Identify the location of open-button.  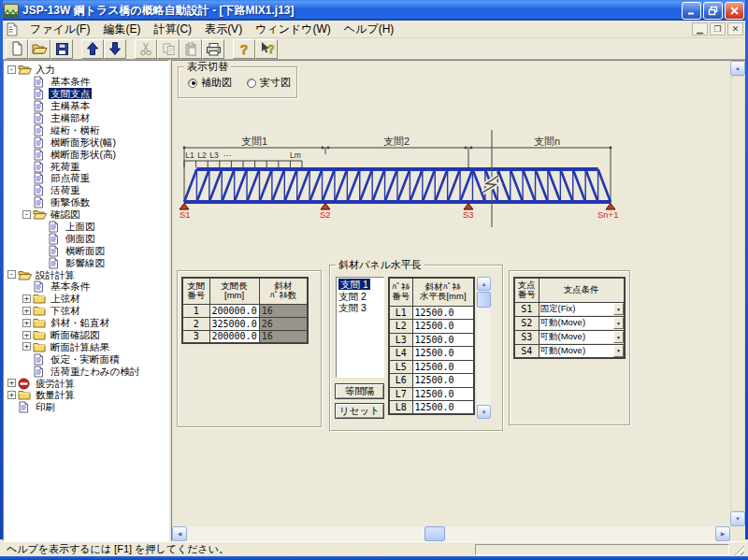
(39, 49).